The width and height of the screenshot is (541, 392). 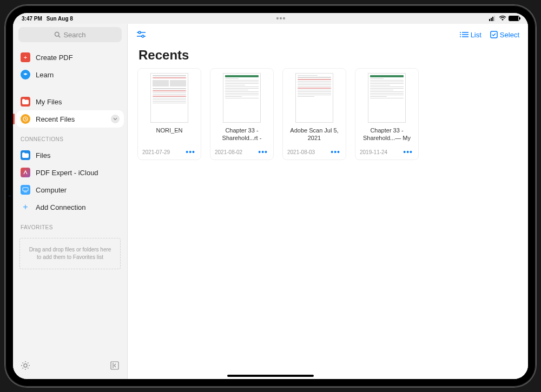 What do you see at coordinates (242, 114) in the screenshot?
I see `file-card: Chapter 33 - Sharehold...rt - iCloud 202…` at bounding box center [242, 114].